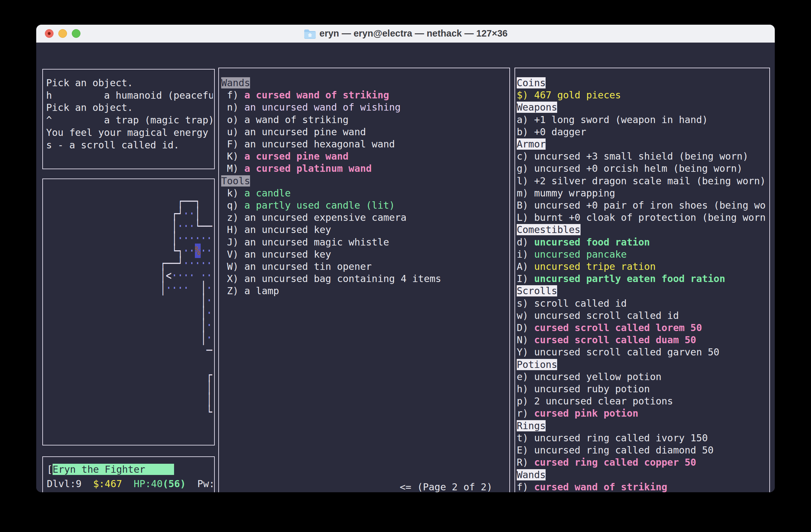 The width and height of the screenshot is (811, 532). Describe the element at coordinates (642, 316) in the screenshot. I see `inventory-row: w) uncursed scroll called id` at that location.